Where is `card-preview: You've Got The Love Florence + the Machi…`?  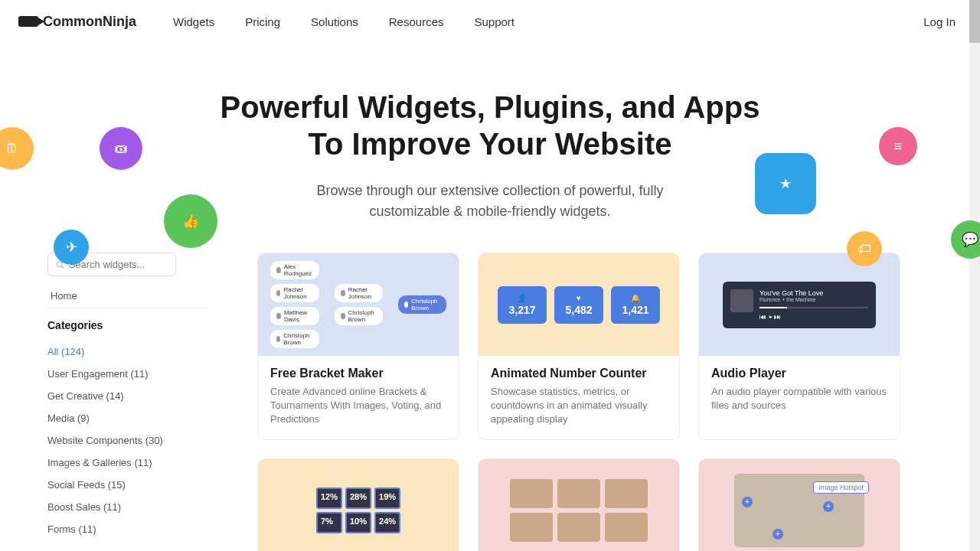 card-preview: You've Got The Love Florence + the Machi… is located at coordinates (799, 305).